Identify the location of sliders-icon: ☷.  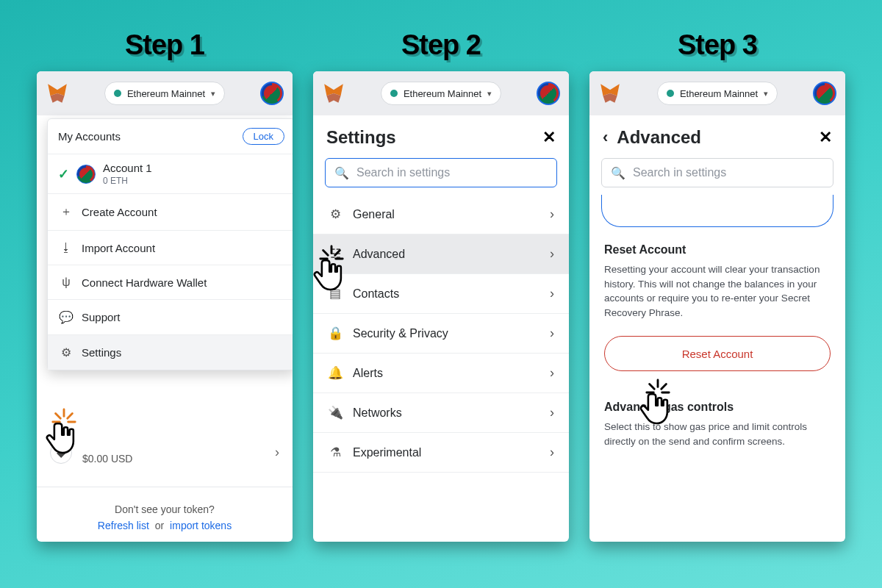
(335, 254).